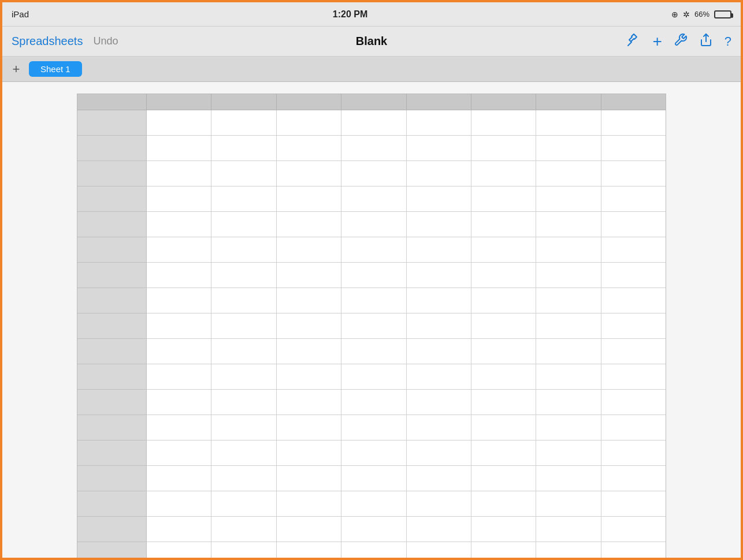  Describe the element at coordinates (47, 42) in the screenshot. I see `spreadsheets-button: Spreadsheets` at that location.